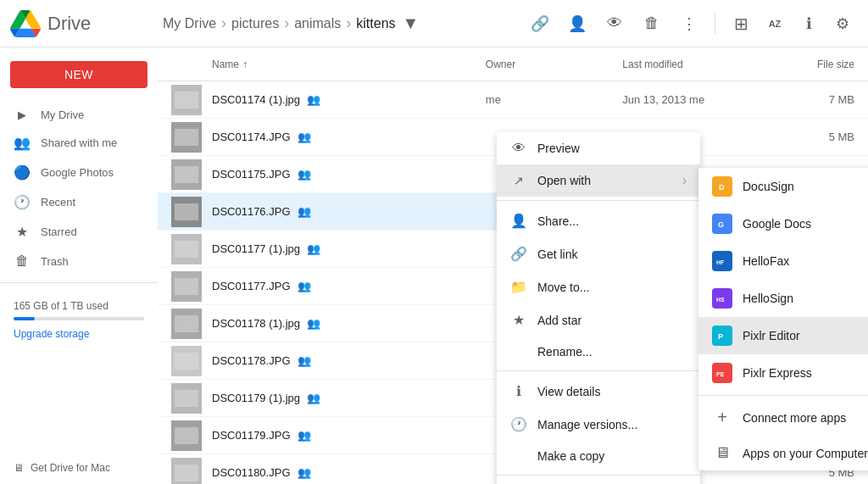 The image size is (868, 484). Describe the element at coordinates (75, 142) in the screenshot. I see `sidebar-item-shared: 👥 Shared with me` at that location.